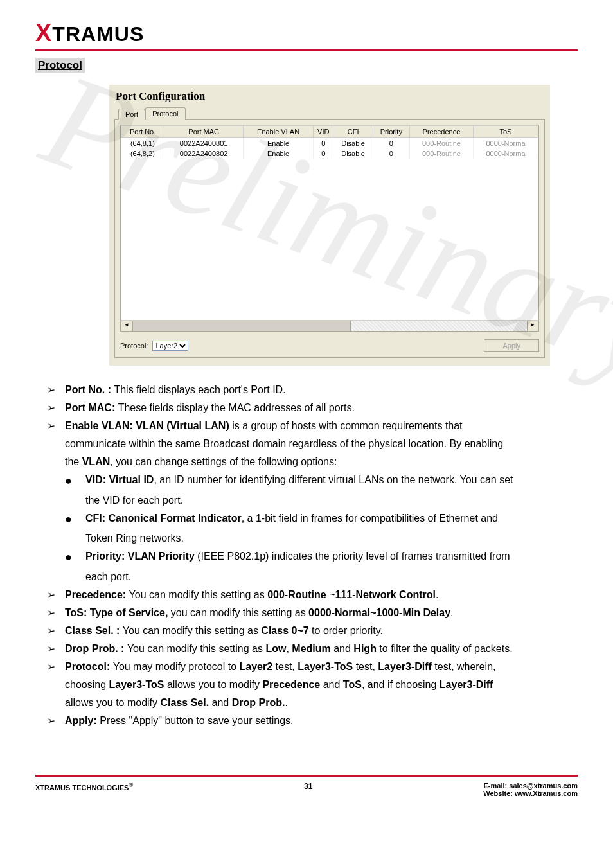 The height and width of the screenshot is (868, 613). What do you see at coordinates (308, 790) in the screenshot?
I see `page-number: 31` at bounding box center [308, 790].